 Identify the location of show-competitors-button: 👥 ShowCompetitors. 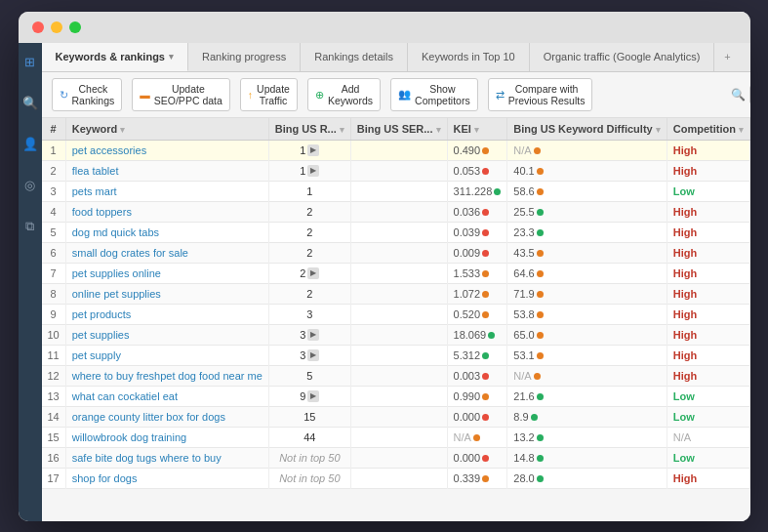
(434, 95).